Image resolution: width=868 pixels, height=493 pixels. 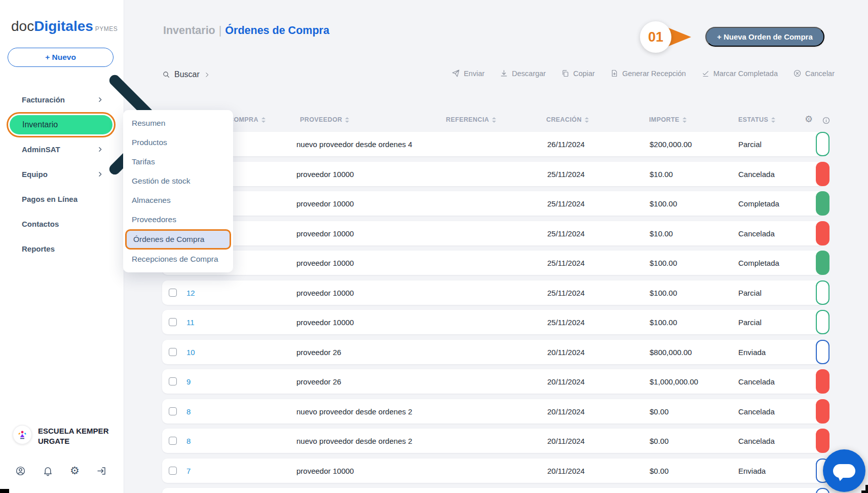 What do you see at coordinates (668, 120) in the screenshot?
I see `column-header-importe: IMPORTE` at bounding box center [668, 120].